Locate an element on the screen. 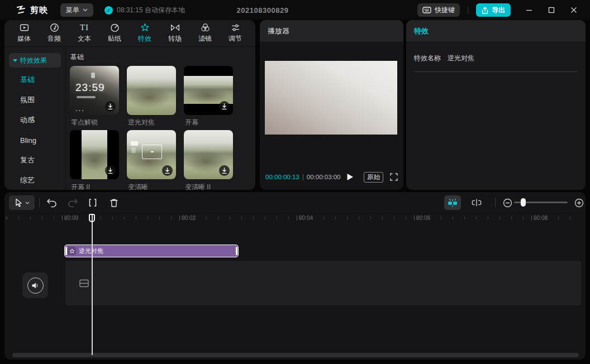 This screenshot has height=364, width=590. category-retro: 复古 is located at coordinates (35, 160).